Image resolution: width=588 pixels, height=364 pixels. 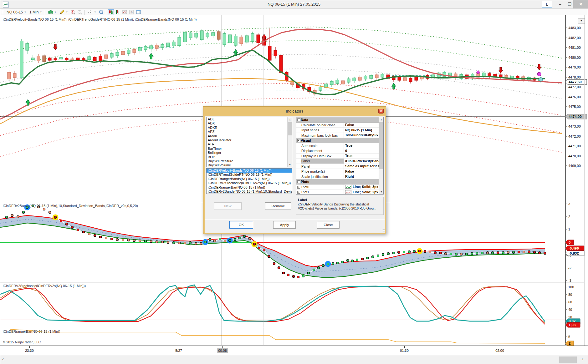 What do you see at coordinates (64, 12) in the screenshot?
I see `draw-button: ▼` at bounding box center [64, 12].